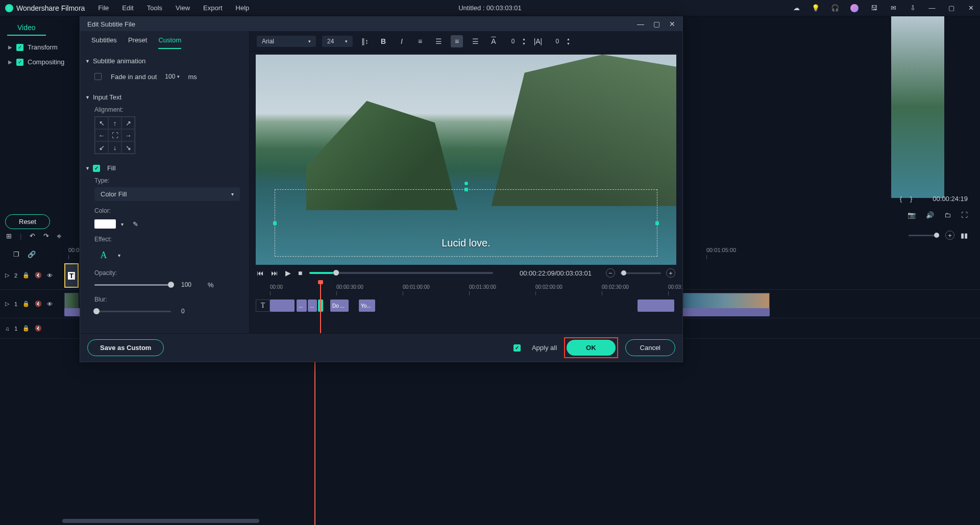 This screenshot has width=980, height=525. I want to click on menu-tools: Tools, so click(155, 8).